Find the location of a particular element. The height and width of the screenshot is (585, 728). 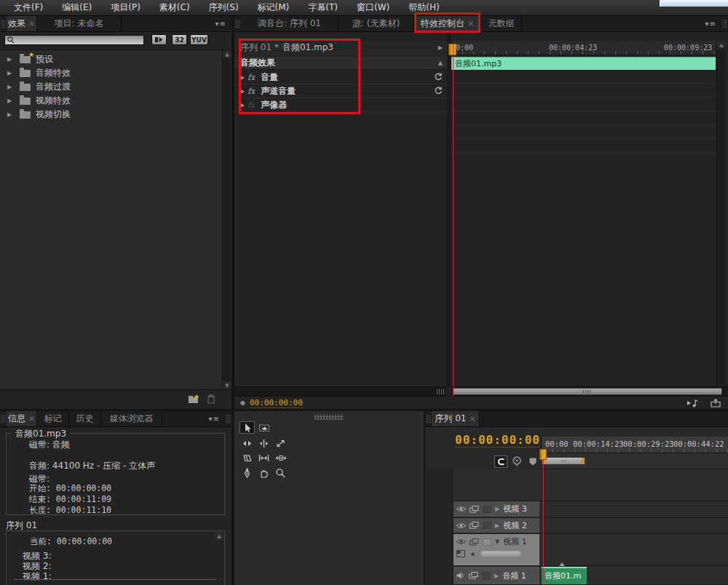

set-display-style-icon is located at coordinates (461, 554).